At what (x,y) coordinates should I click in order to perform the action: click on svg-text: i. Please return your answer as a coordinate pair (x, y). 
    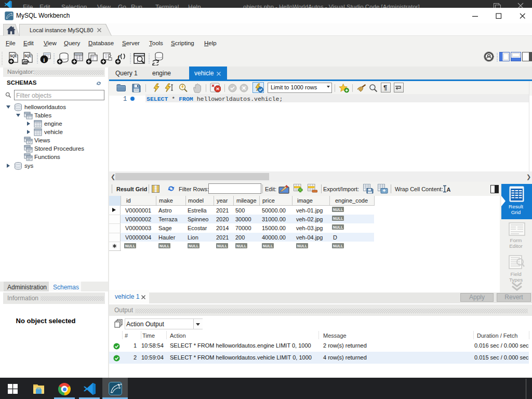
    Looking at the image, I should click on (44, 60).